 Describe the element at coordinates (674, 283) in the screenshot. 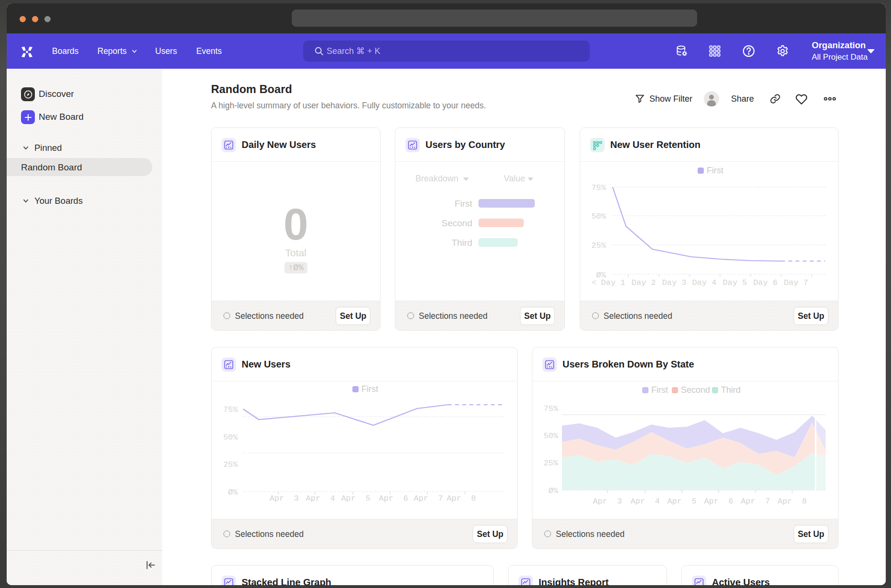

I see `svg-text: Day 3` at that location.